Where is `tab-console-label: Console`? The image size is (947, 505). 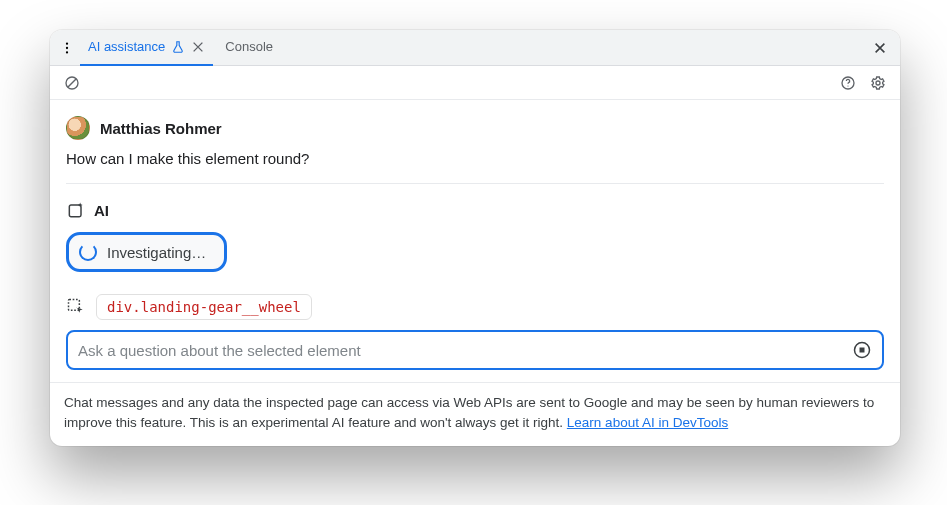
tab-console-label: Console is located at coordinates (249, 46).